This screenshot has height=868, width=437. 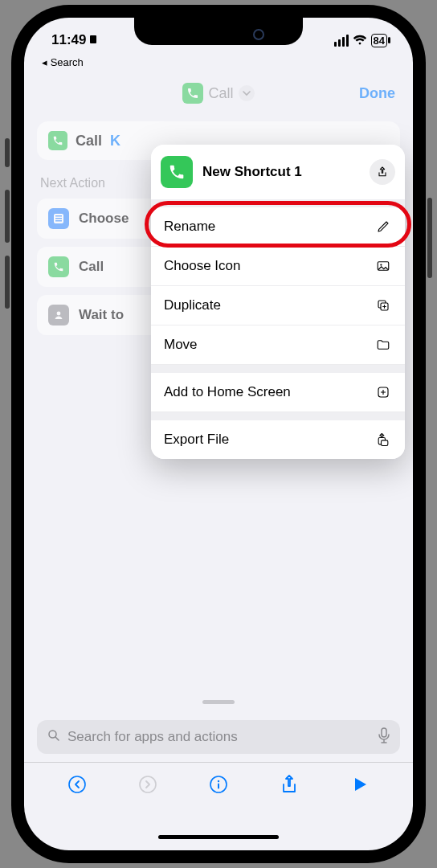 What do you see at coordinates (69, 40) in the screenshot?
I see `clock: 11:49` at bounding box center [69, 40].